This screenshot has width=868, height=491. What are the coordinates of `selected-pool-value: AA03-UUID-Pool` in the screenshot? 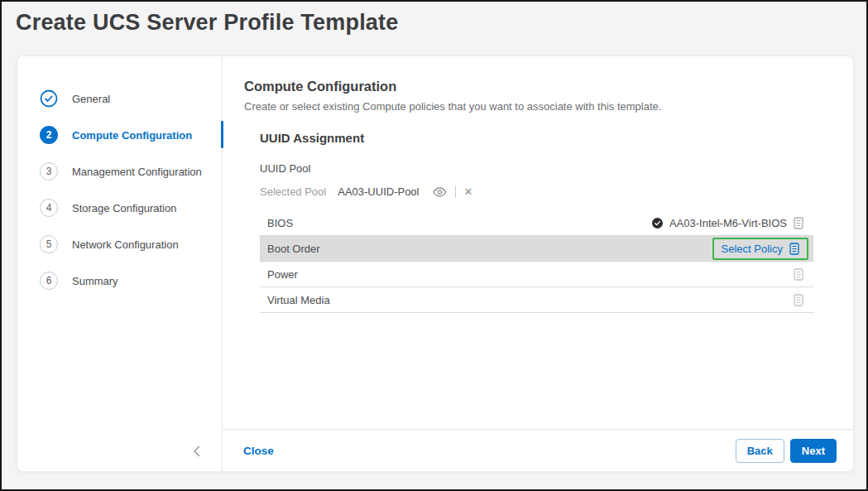 It's located at (378, 192).